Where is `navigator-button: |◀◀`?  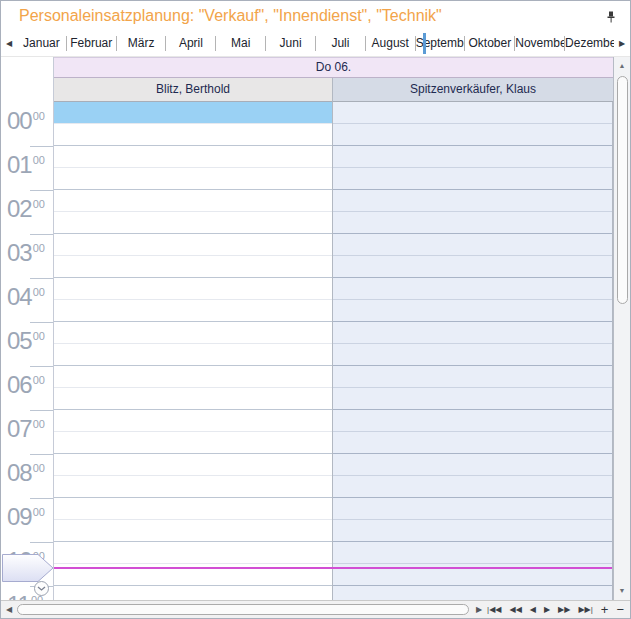
navigator-button: |◀◀ is located at coordinates (494, 610).